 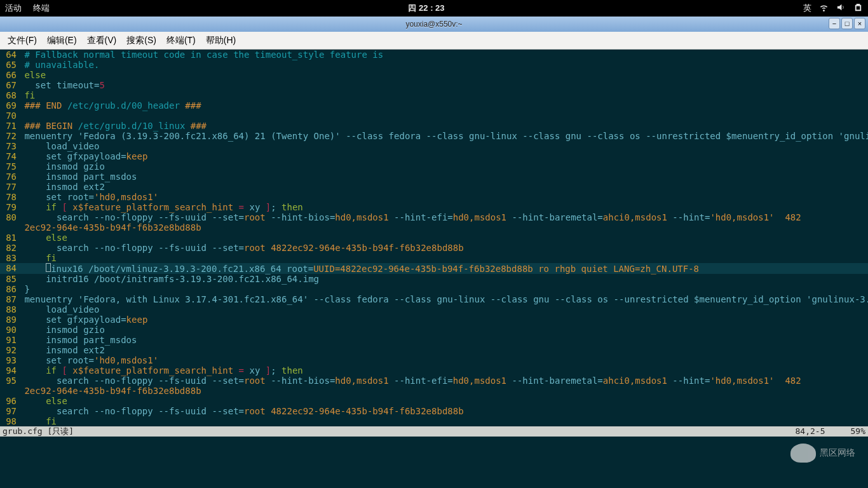 I want to click on close-button: ×, so click(x=860, y=24).